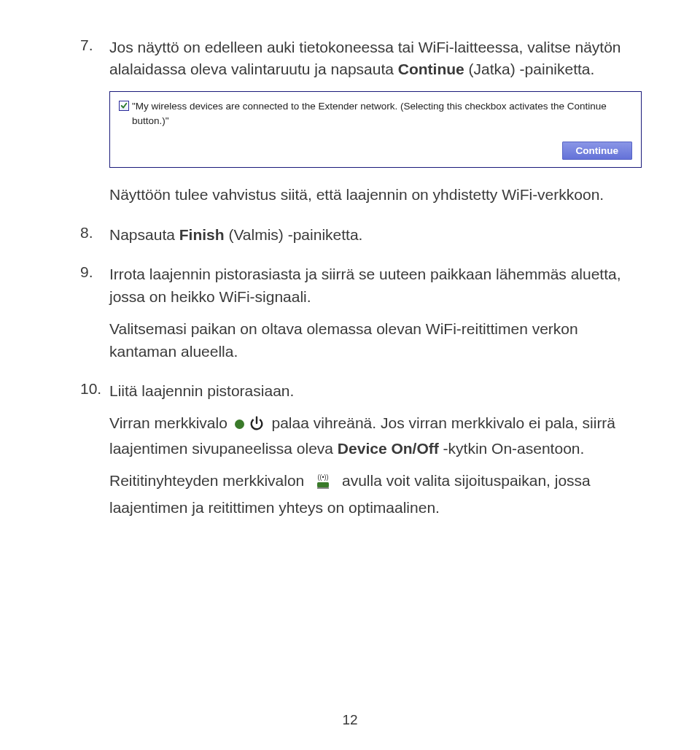 The width and height of the screenshot is (700, 750). Describe the element at coordinates (87, 233) in the screenshot. I see `step-number: 8.` at that location.